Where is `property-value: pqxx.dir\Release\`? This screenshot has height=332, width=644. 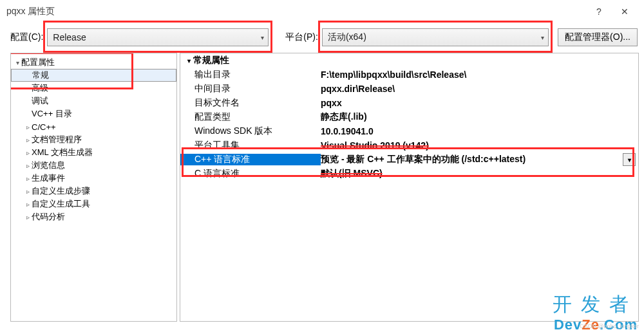 property-value: pqxx.dir\Release\ is located at coordinates (479, 89).